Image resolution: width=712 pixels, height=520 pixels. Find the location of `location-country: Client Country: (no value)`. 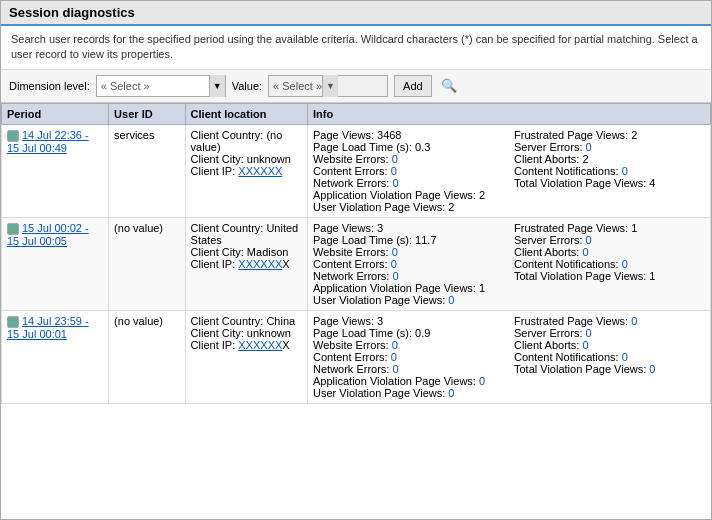

location-country: Client Country: (no value) is located at coordinates (246, 141).